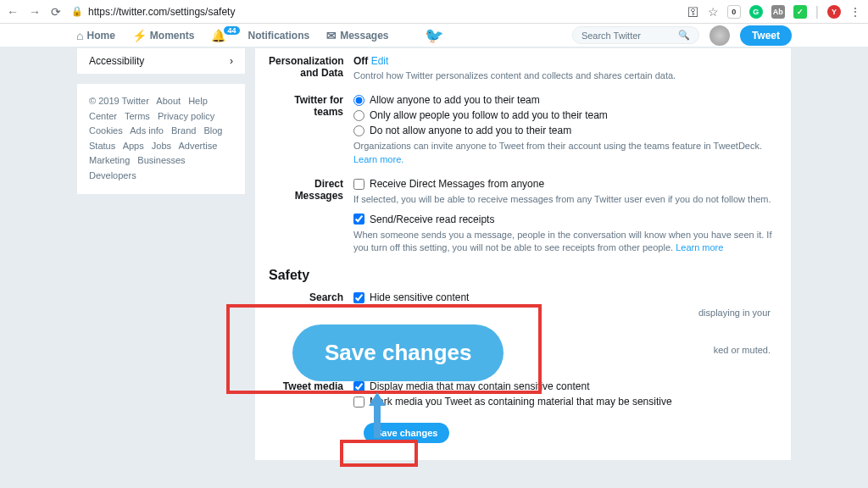 The width and height of the screenshot is (868, 488). I want to click on dm-anyone-checkbox, so click(359, 185).